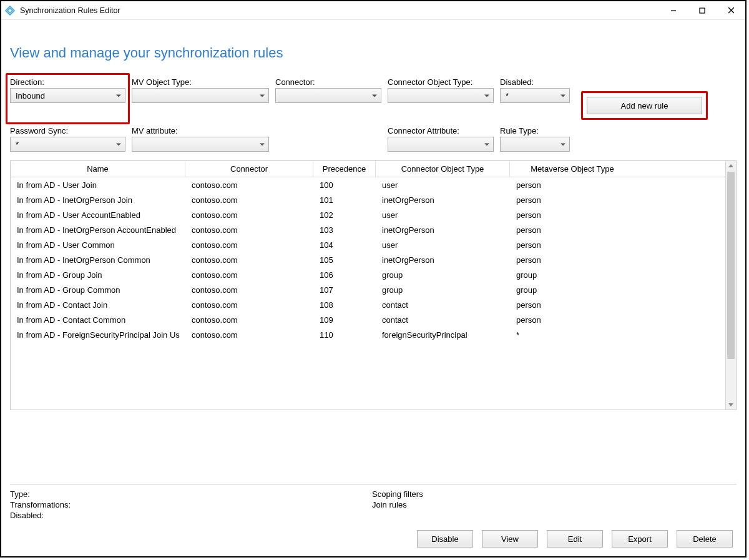  I want to click on header-precedence: Precedence, so click(345, 169).